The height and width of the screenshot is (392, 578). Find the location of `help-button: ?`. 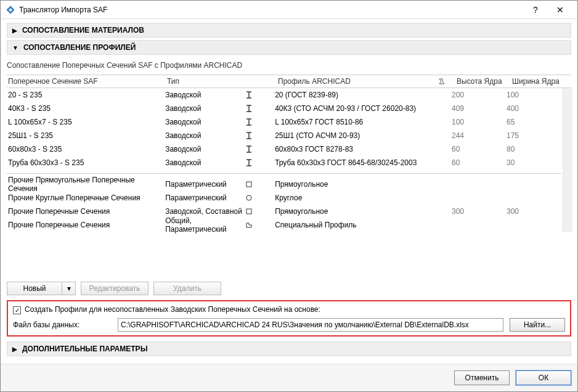

help-button: ? is located at coordinates (535, 10).